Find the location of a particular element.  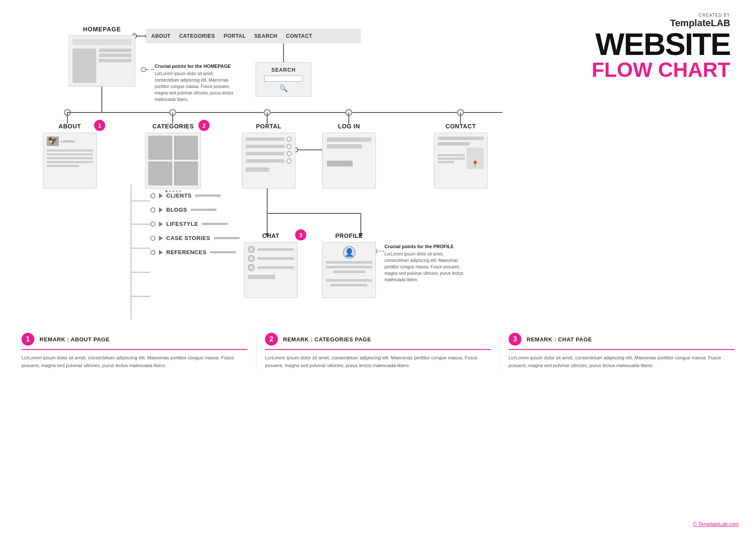

remark-text-1: LorLorem ipsum dolor sit amet, consectet… is located at coordinates (134, 362).